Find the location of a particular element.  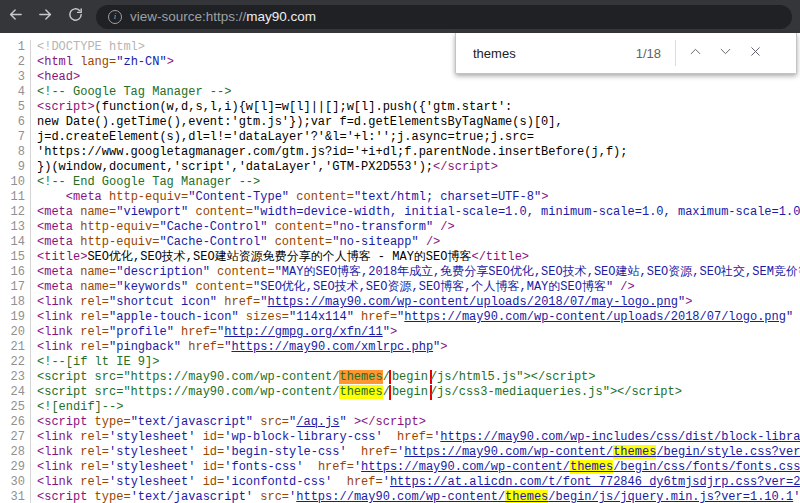

chevron-down-icon is located at coordinates (726, 53).